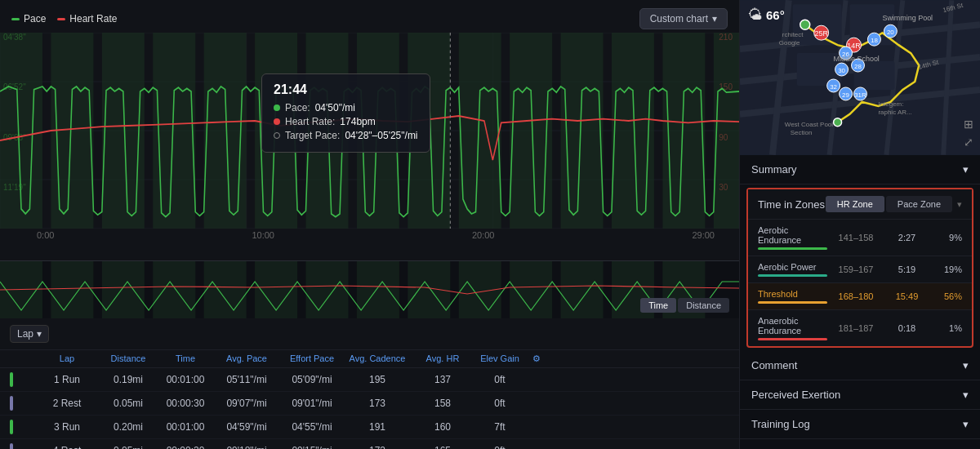 Image resolution: width=980 pixels, height=449 pixels. Describe the element at coordinates (377, 359) in the screenshot. I see `col-cadence: Avg. Cadence` at that location.